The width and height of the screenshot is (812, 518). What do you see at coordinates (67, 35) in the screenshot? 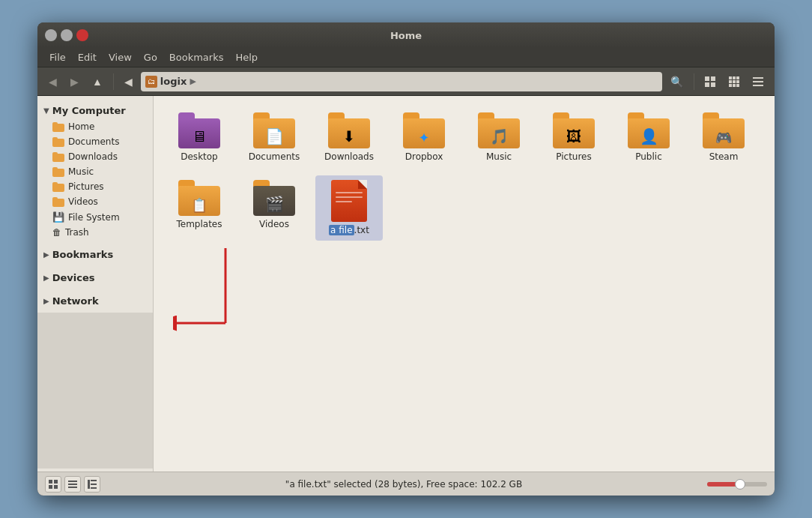
I see `window-controls` at bounding box center [67, 35].